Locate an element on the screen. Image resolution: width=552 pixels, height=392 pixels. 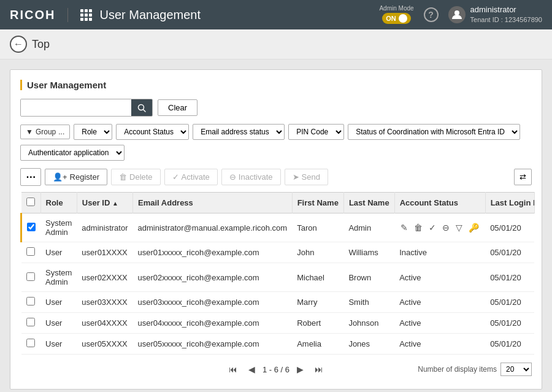
more-button: ⋯ is located at coordinates (31, 177).